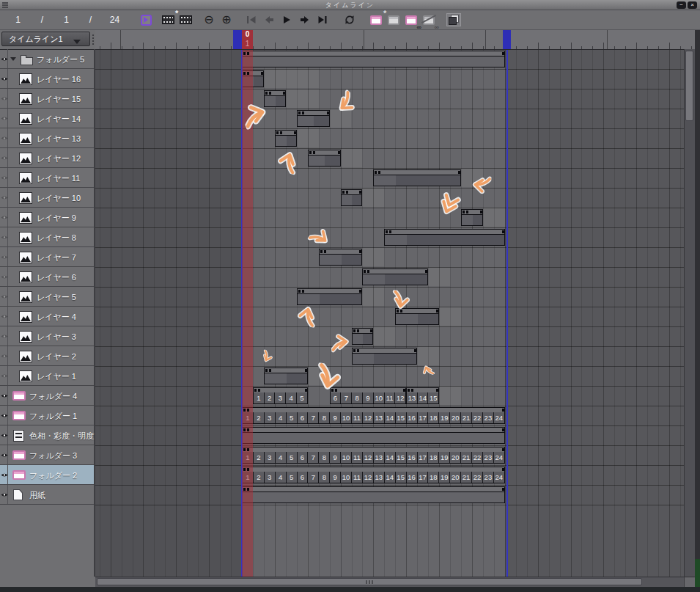 The height and width of the screenshot is (592, 700). Describe the element at coordinates (412, 458) in the screenshot. I see `cel-cell: 16` at that location.